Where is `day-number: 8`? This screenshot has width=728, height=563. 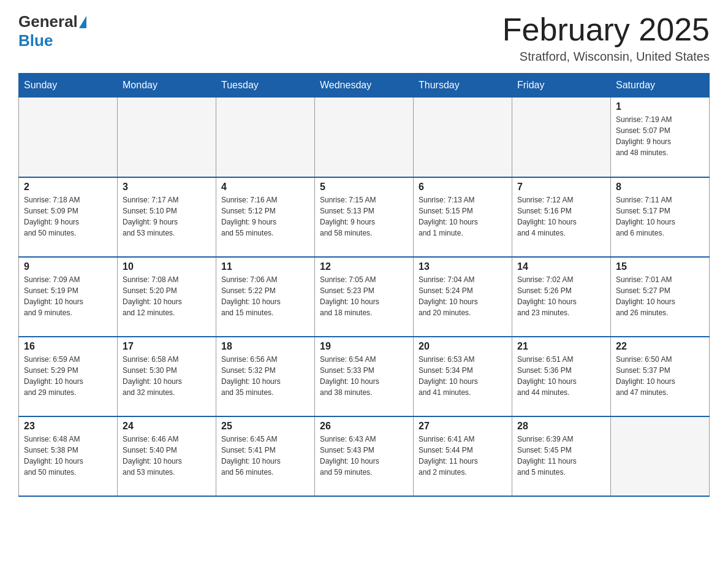 day-number: 8 is located at coordinates (660, 187).